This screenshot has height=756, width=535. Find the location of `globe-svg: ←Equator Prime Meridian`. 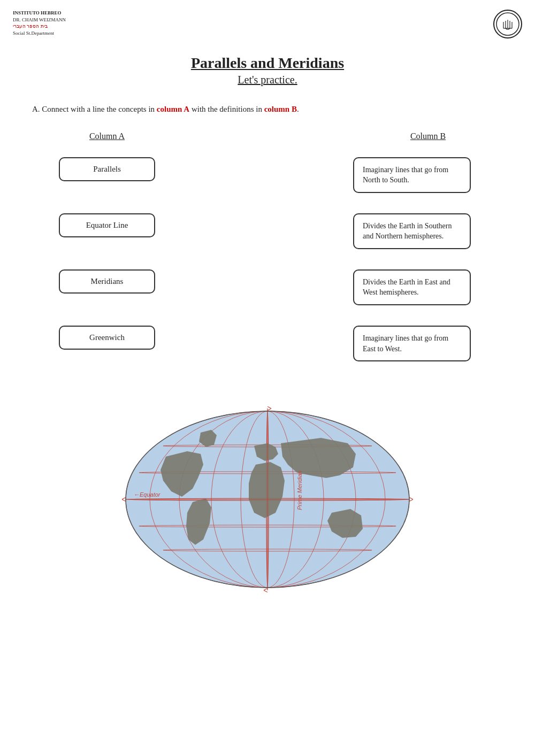

globe-svg: ←Equator Prime Meridian is located at coordinates (268, 499).